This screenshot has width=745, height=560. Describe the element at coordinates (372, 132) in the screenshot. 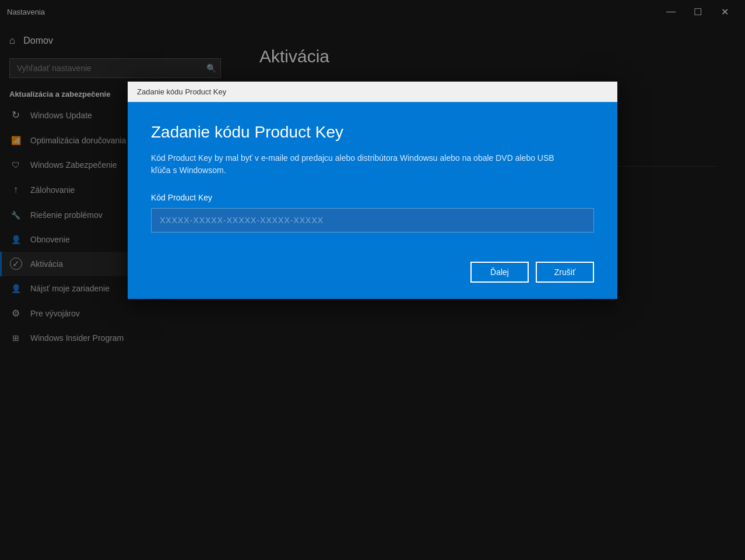

I see `dialog-title: Zadanie kódu Product Key` at that location.